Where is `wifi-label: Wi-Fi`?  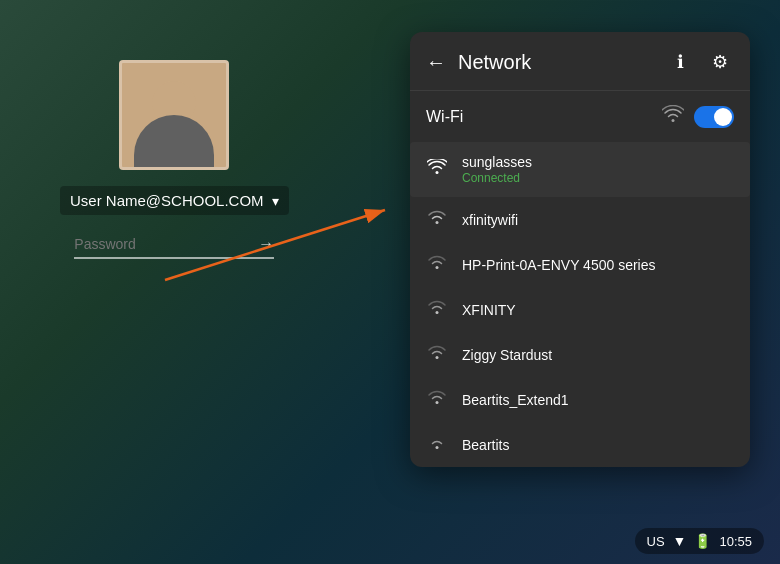
wifi-label: Wi-Fi is located at coordinates (444, 117).